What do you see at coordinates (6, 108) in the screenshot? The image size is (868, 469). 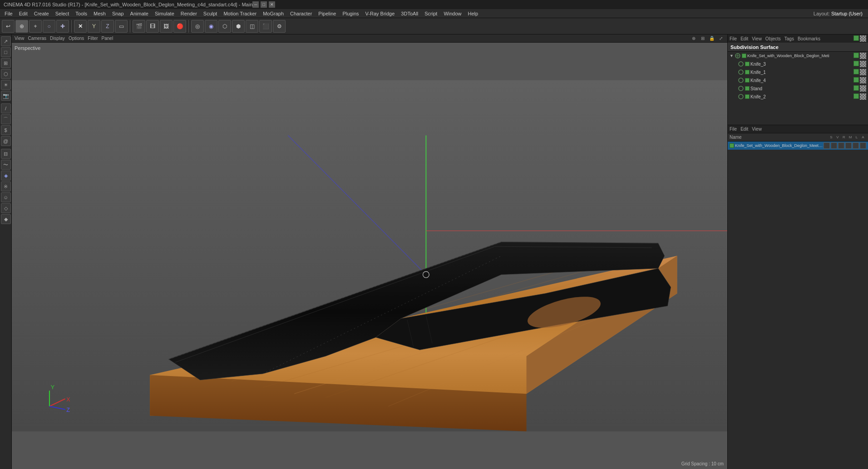 I see `sidebar-line-btn: /` at bounding box center [6, 108].